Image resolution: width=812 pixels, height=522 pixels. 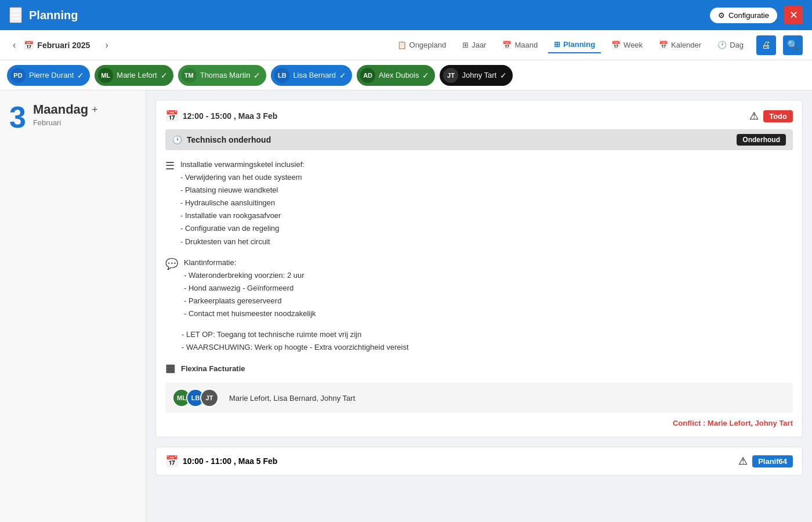 What do you see at coordinates (422, 45) in the screenshot?
I see `view-ongepland-button: 📋 Ongepland` at bounding box center [422, 45].